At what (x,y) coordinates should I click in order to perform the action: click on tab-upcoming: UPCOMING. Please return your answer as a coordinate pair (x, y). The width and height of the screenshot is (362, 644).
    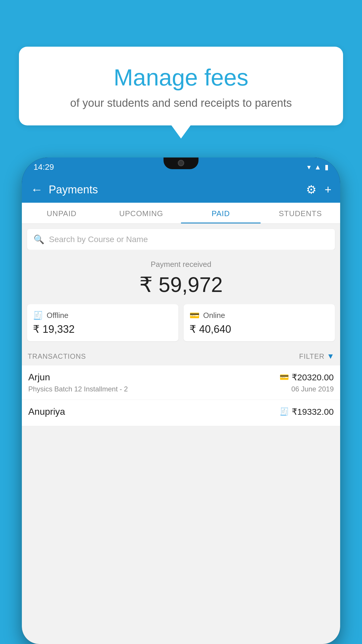
    Looking at the image, I should click on (141, 213).